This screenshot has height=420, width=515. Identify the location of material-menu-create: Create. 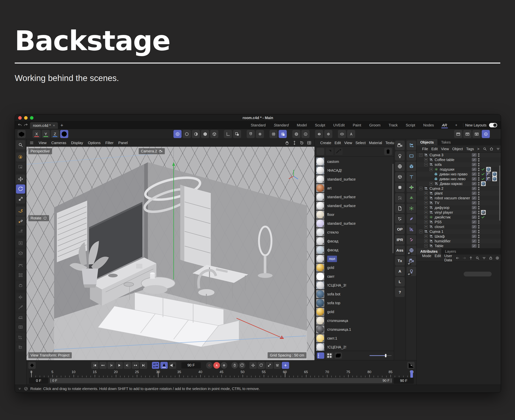
(326, 143).